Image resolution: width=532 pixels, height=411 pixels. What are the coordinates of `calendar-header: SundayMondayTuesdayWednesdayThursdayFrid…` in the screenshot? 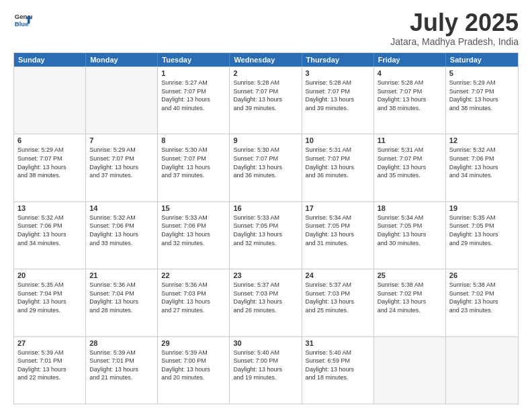 It's located at (266, 60).